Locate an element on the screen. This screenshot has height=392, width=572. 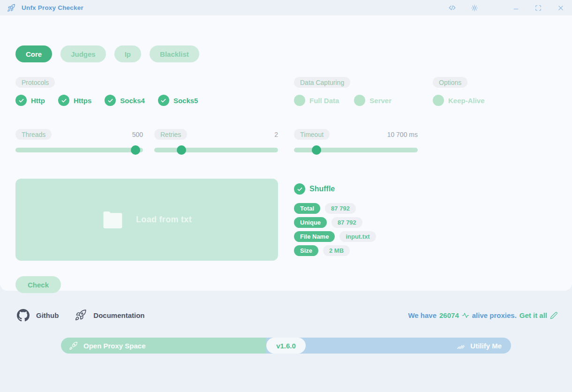
retries-slider: Retries 2 is located at coordinates (216, 141).